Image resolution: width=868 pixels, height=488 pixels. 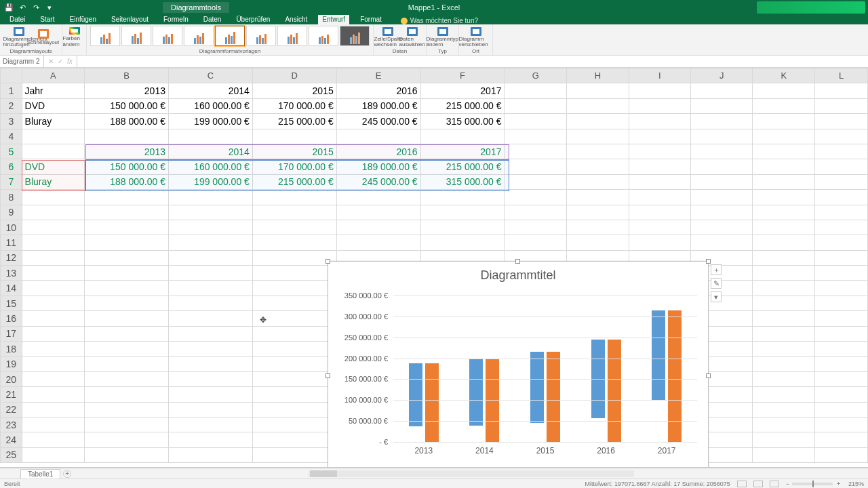 I want to click on cell-C1: 2014, so click(x=210, y=91).